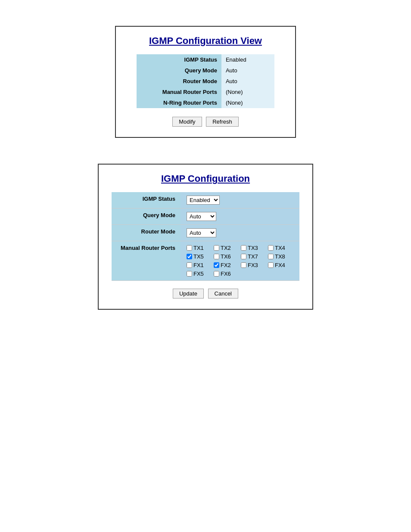 The image size is (411, 532). Describe the element at coordinates (227, 257) in the screenshot. I see `port-checkbox-item: TX6` at that location.